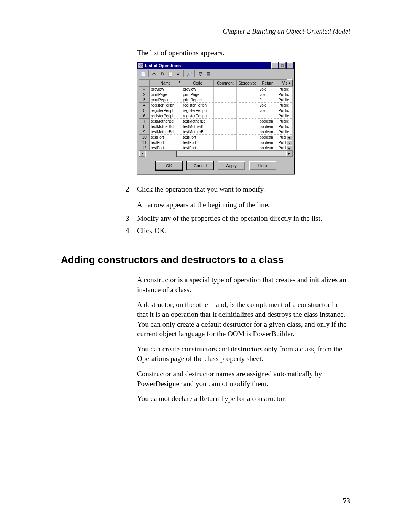  Describe the element at coordinates (161, 154) in the screenshot. I see `scroll-thumb` at that location.